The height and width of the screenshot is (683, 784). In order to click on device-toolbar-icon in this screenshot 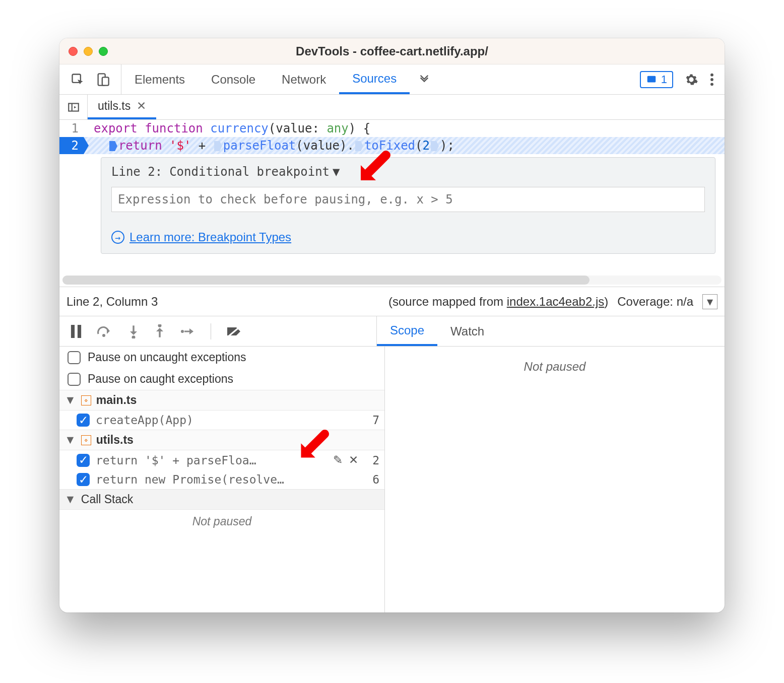, I will do `click(103, 80)`.